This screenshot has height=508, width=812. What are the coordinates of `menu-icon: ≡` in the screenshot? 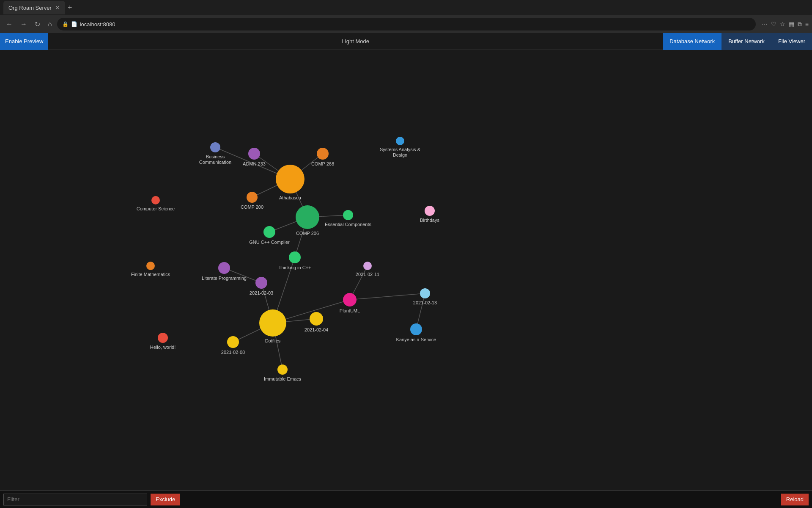 It's located at (807, 25).